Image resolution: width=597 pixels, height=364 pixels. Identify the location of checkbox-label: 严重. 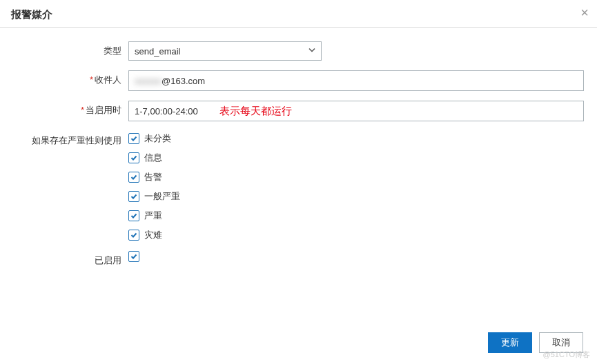
(153, 216).